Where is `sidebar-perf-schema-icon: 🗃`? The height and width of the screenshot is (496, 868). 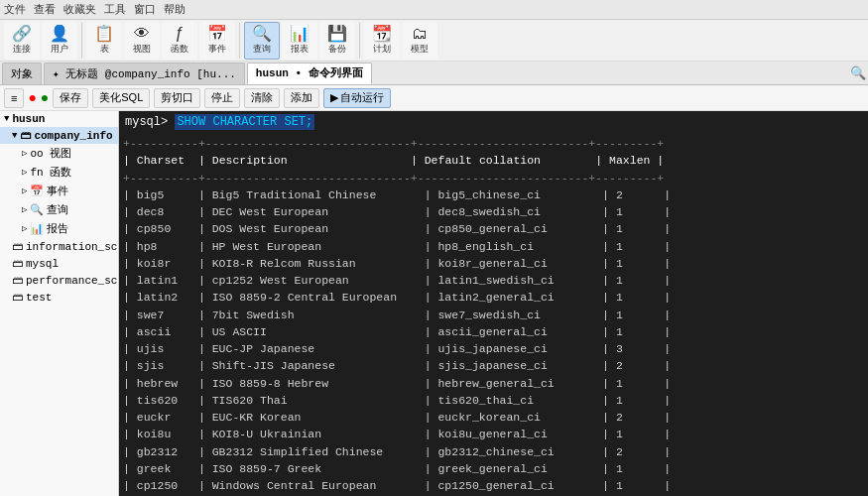
sidebar-perf-schema-icon: 🗃 is located at coordinates (18, 280).